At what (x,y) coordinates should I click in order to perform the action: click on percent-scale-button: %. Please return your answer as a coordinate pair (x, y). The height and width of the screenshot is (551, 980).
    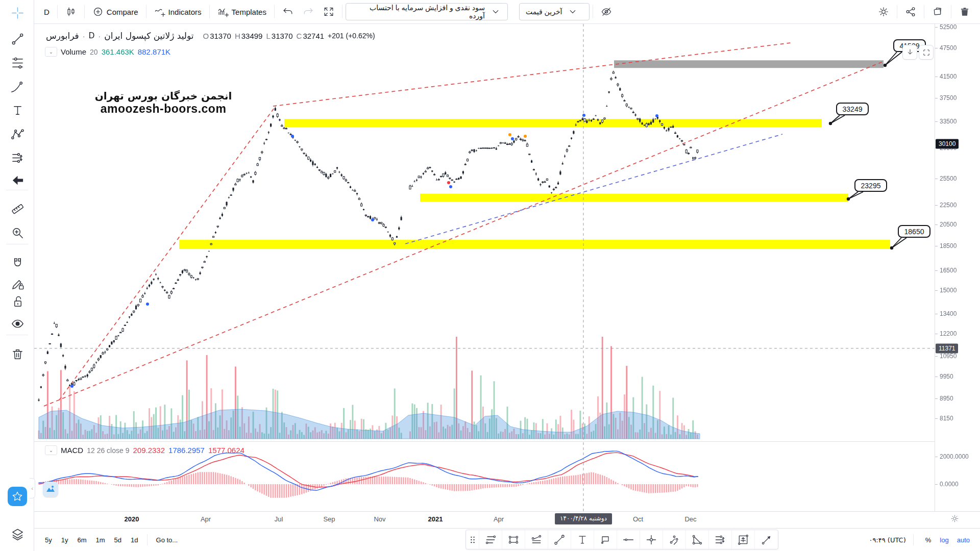
    Looking at the image, I should click on (928, 540).